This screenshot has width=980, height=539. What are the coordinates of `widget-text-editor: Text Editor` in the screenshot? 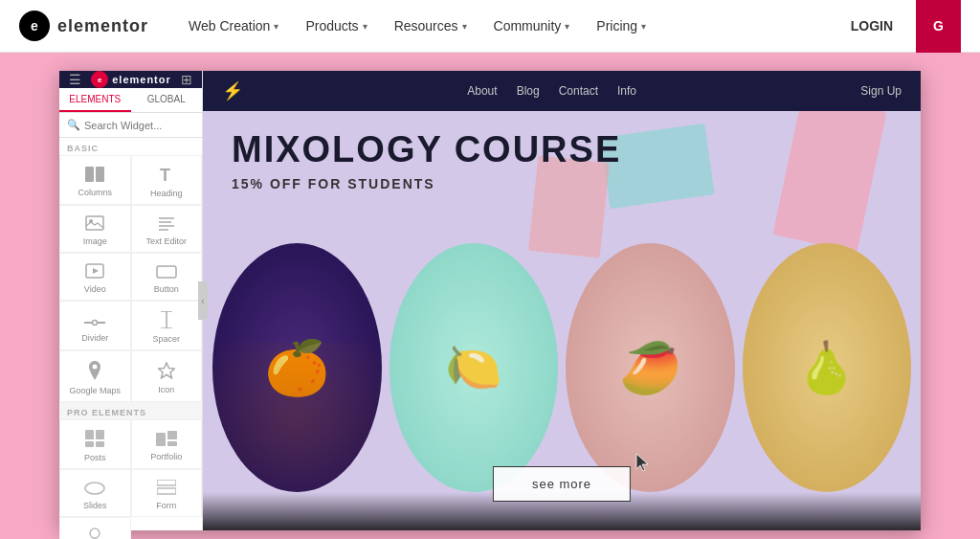 It's located at (167, 229).